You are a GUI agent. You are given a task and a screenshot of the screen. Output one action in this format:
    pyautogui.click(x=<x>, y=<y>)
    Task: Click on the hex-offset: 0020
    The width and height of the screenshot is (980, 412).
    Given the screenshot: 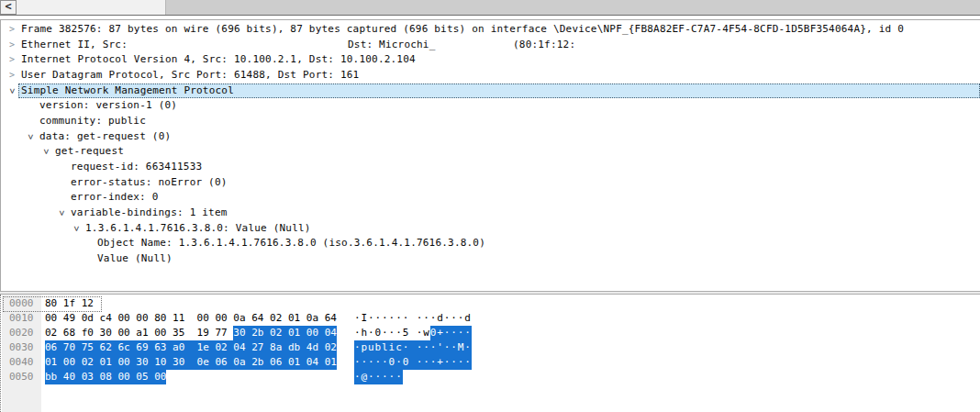 What is the action you would take?
    pyautogui.click(x=22, y=333)
    